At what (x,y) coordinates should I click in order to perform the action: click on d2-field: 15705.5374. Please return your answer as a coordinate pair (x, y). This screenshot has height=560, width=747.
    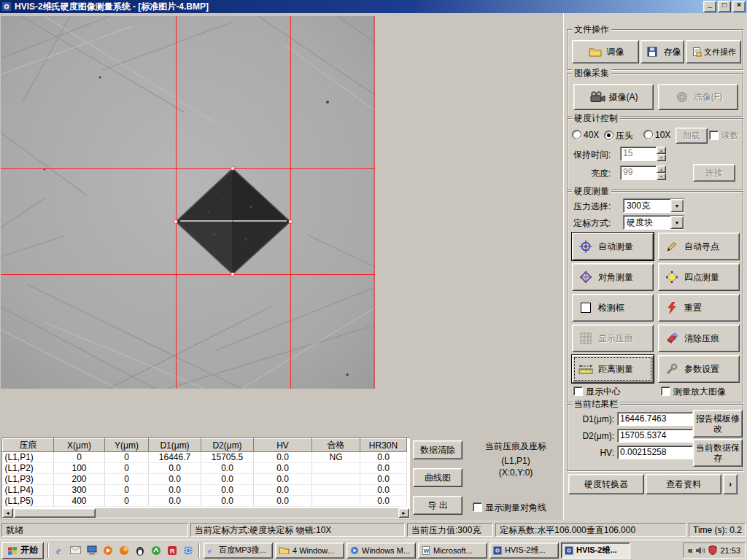
    Looking at the image, I should click on (655, 436).